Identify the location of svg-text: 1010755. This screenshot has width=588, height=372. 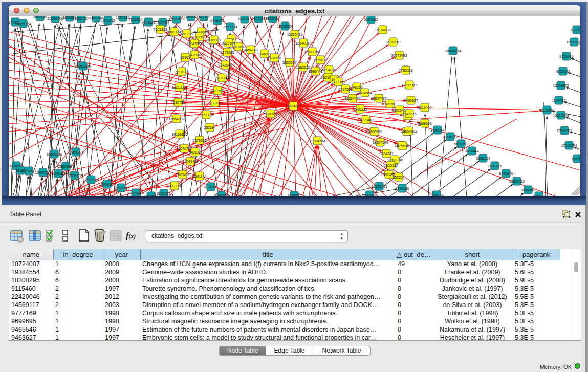
(178, 102).